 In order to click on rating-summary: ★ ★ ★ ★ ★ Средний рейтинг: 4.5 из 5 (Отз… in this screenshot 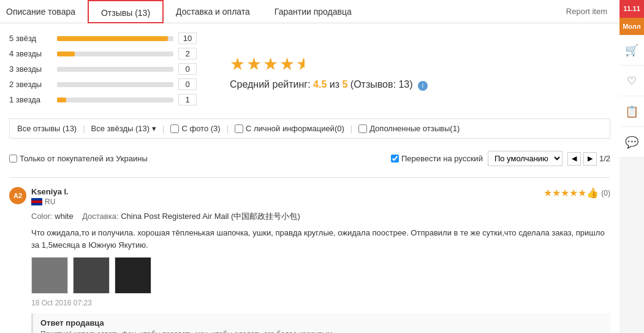, I will do `click(328, 71)`.